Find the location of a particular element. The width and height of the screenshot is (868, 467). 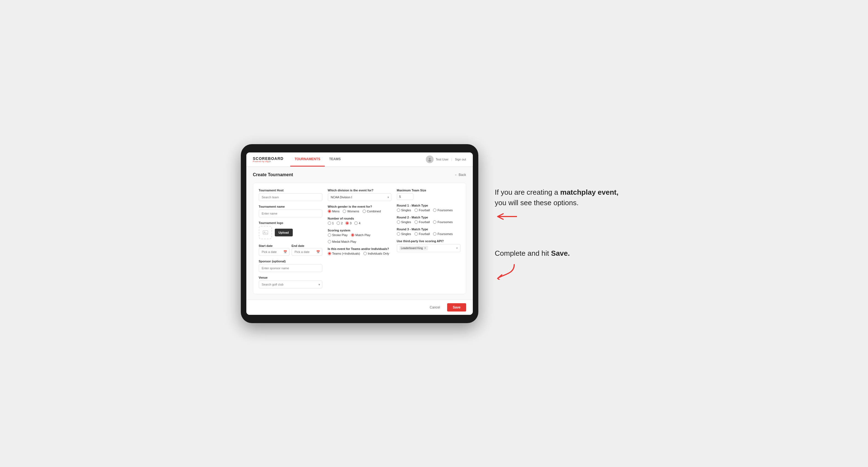

tab-teams: TEAMS is located at coordinates (335, 159).